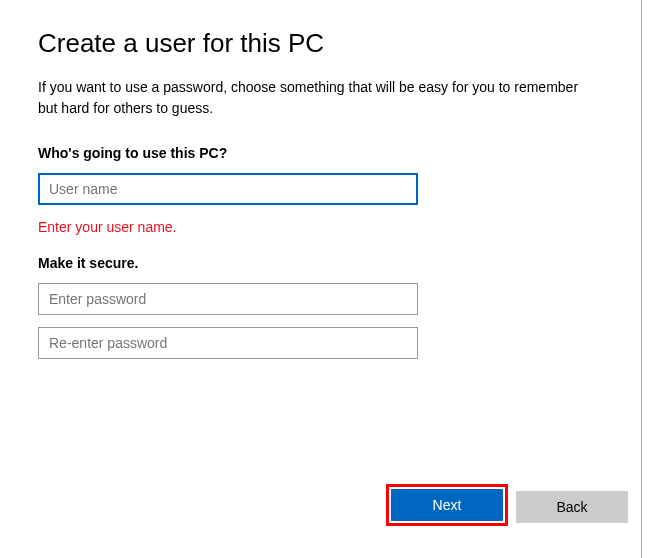  I want to click on right-divider, so click(642, 279).